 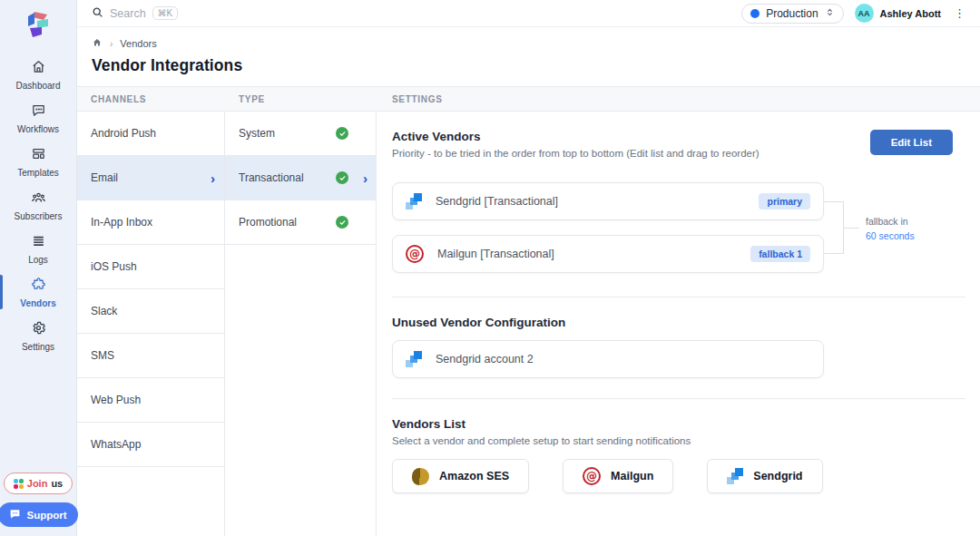 I want to click on active-vendors-header: Active Vendors Priority - to be tried in…, so click(x=679, y=144).